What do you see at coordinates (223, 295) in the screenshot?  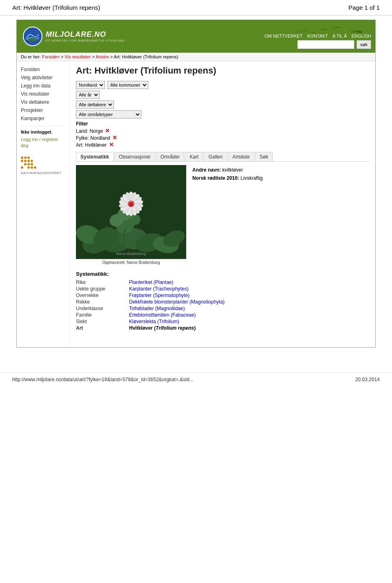 I see `table-row: Overrekke Frøplanter (Spermatophyte)` at bounding box center [223, 295].